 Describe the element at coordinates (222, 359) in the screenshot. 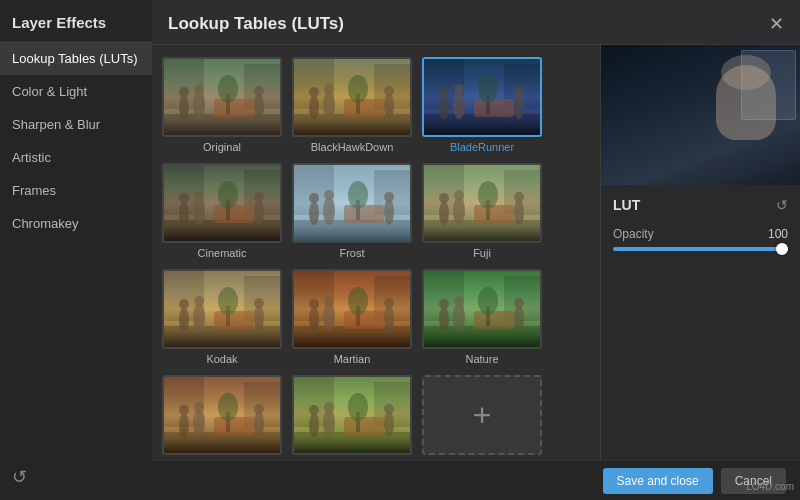

I see `lut-label: Kodak` at that location.